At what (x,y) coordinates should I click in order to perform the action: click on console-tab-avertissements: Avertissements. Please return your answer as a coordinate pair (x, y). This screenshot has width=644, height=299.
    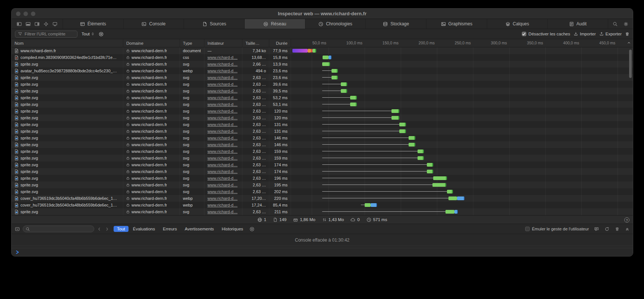
    Looking at the image, I should click on (199, 229).